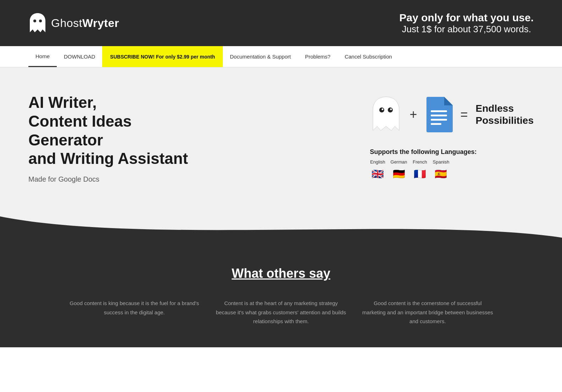 This screenshot has width=562, height=392. Describe the element at coordinates (441, 162) in the screenshot. I see `lang-spanish-label: Spanish` at that location.